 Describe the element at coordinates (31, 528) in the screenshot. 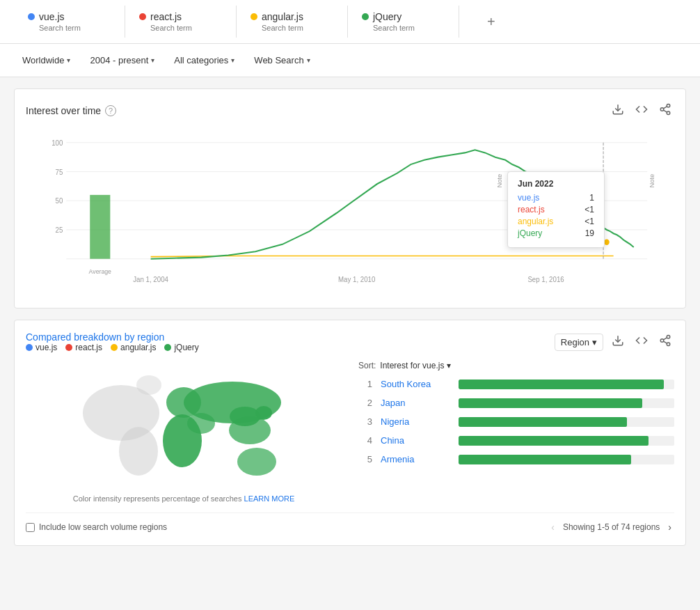

I see `low-volume-checkbox` at that location.